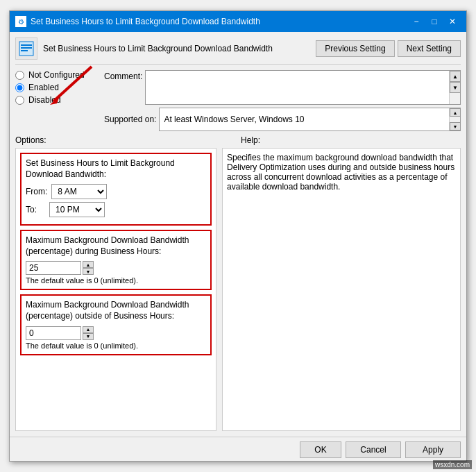  I want to click on supported-scroll-down: ▼, so click(455, 126).